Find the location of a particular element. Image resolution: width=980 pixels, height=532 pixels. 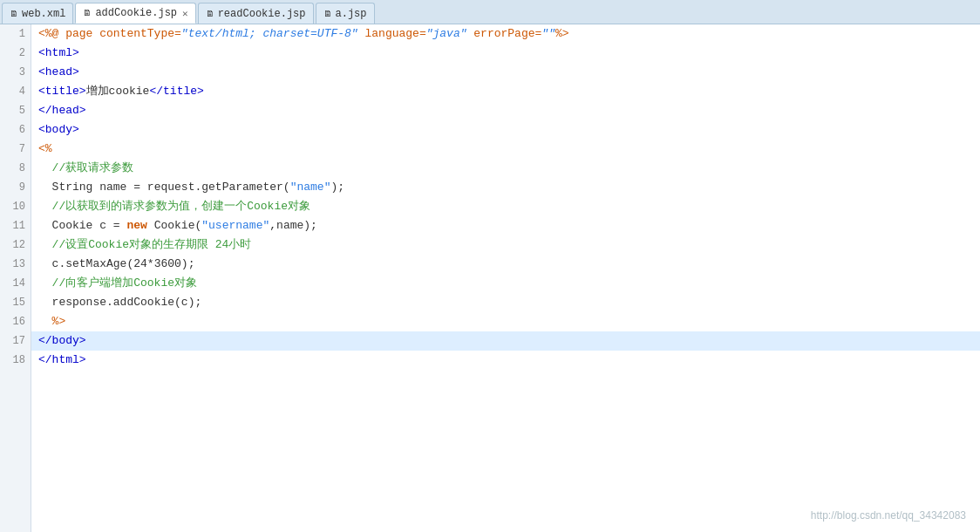

line-number: 1 is located at coordinates (16, 34).